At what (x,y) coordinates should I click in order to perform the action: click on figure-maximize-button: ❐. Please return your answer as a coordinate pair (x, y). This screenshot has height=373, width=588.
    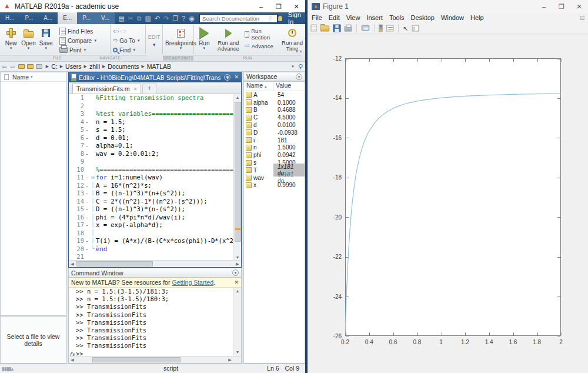
    Looking at the image, I should click on (562, 6).